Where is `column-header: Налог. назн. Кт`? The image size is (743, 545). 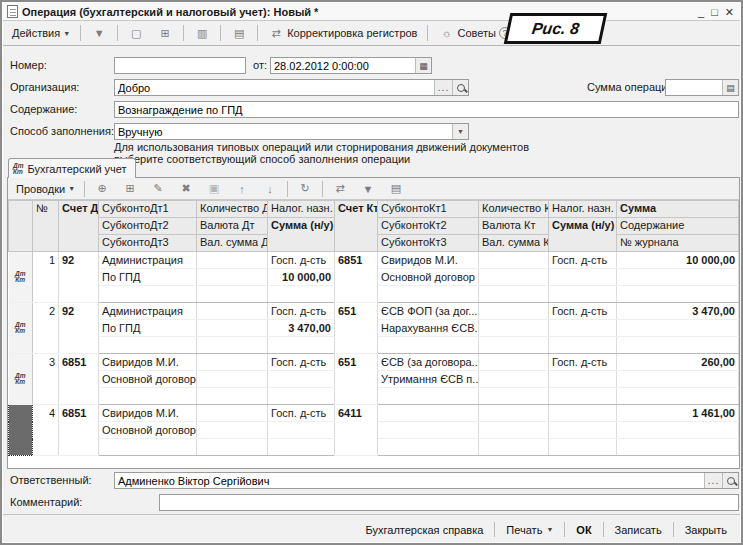 column-header: Налог. назн. Кт is located at coordinates (583, 210).